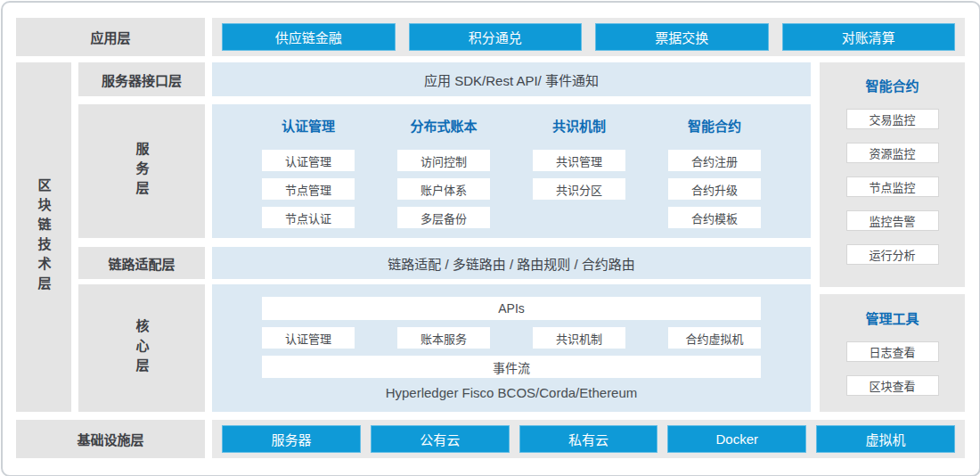  What do you see at coordinates (444, 338) in the screenshot?
I see `core-module: 账本服务` at bounding box center [444, 338].